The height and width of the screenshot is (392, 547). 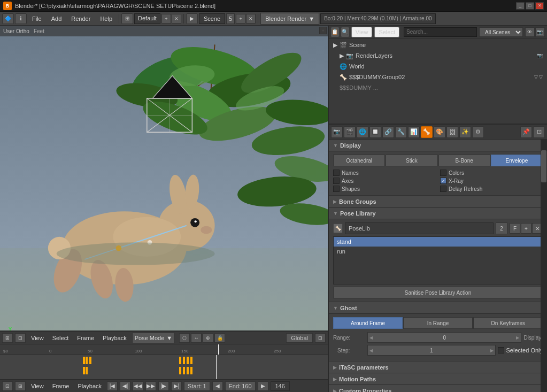 What do you see at coordinates (530, 32) in the screenshot?
I see `outliner-eye-btn: 👁` at bounding box center [530, 32].